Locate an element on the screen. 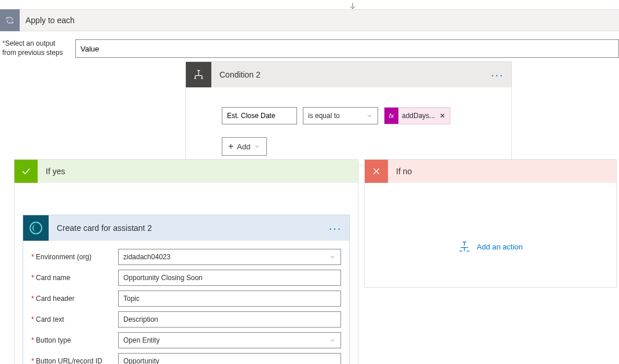  field-label: * Card header is located at coordinates (75, 299).